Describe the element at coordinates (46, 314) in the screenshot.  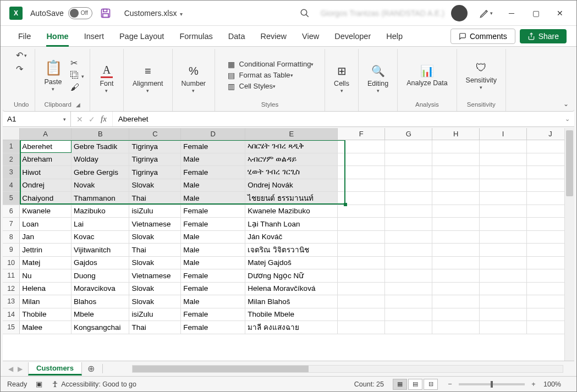
I see `cell-A14: Thobile` at that location.